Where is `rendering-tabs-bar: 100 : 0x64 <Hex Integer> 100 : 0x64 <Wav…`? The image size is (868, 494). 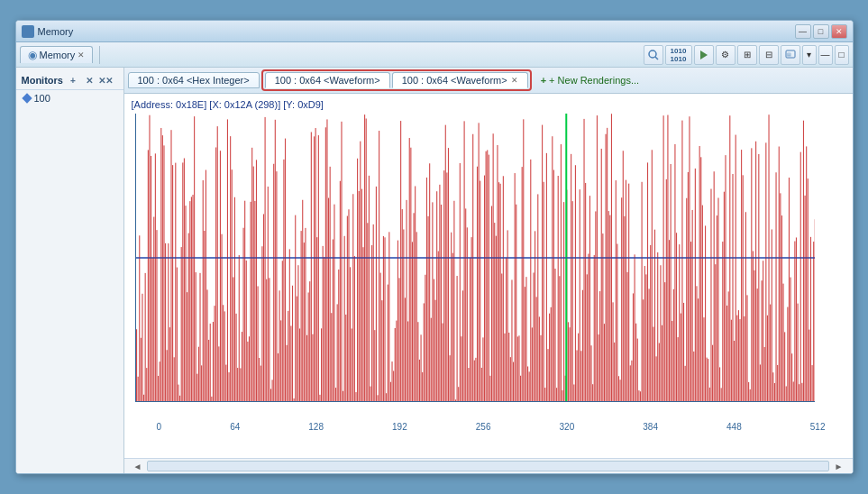 rendering-tabs-bar: 100 : 0x64 <Hex Integer> 100 : 0x64 <Wav… is located at coordinates (489, 81).